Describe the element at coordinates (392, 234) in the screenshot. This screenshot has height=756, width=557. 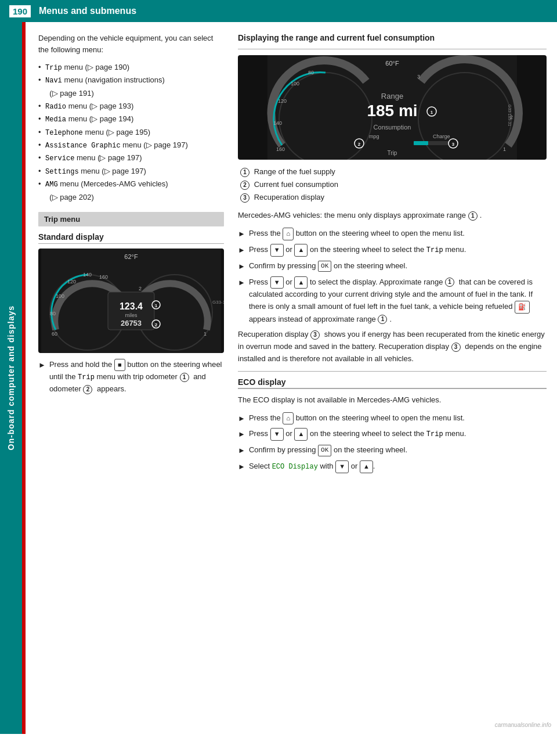
I see `arrow-bullet-r1: ► Press the ⌂ button on the steering whe…` at that location.